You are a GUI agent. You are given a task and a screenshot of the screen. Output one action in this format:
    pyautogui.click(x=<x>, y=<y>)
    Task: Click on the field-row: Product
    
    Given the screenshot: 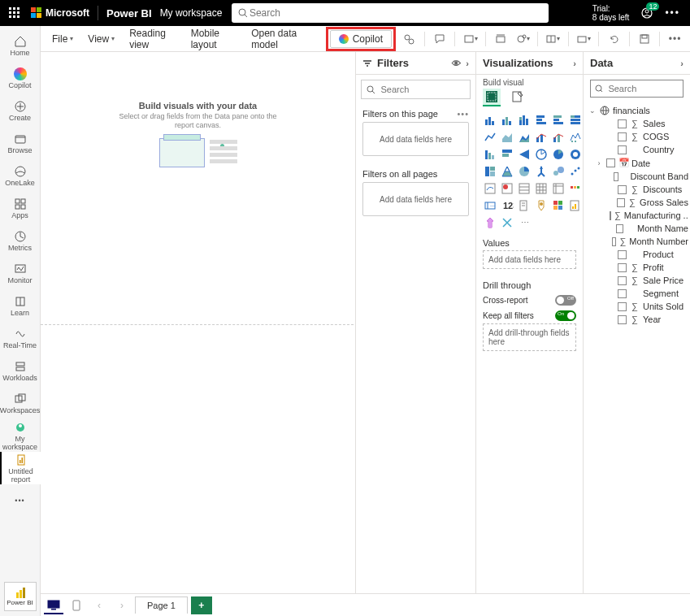 What is the action you would take?
    pyautogui.click(x=647, y=254)
    